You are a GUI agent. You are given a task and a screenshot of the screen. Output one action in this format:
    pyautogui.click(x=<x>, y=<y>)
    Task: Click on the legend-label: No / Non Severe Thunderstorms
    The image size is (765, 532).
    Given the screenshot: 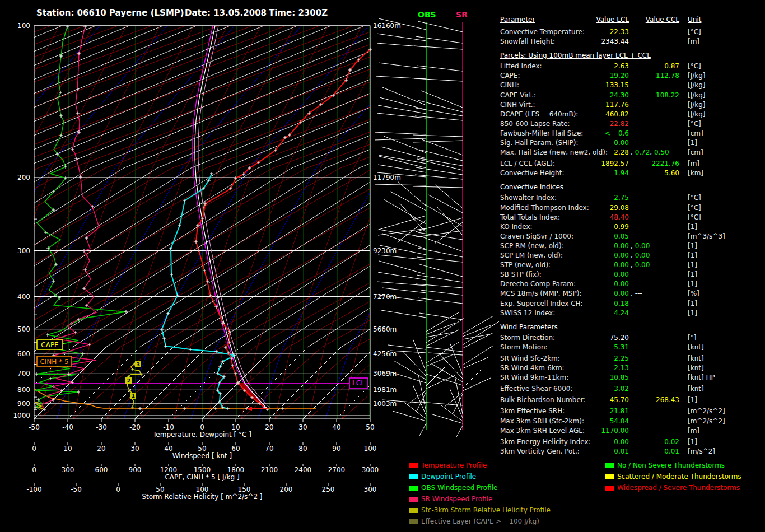 What is the action you would take?
    pyautogui.click(x=671, y=465)
    